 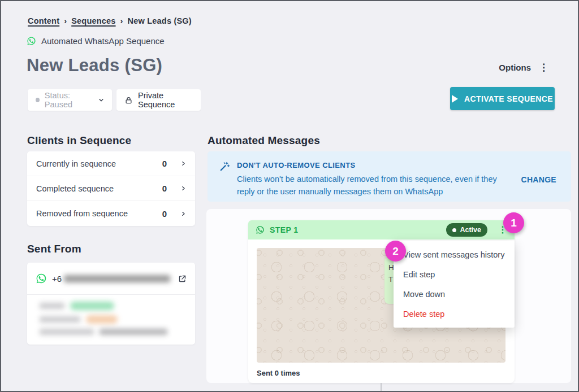 What do you see at coordinates (79, 141) in the screenshot?
I see `clients-section-heading: Clients in Sequence` at bounding box center [79, 141].